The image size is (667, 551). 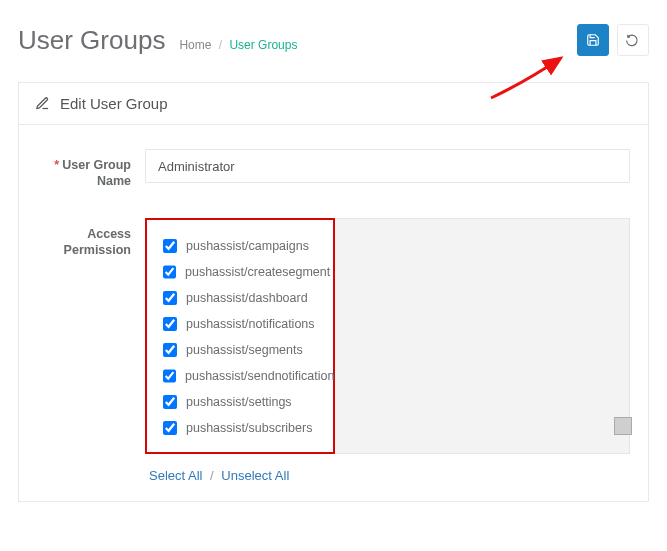 I want to click on permission-label-text: pushassist/campaigns, so click(x=248, y=246).